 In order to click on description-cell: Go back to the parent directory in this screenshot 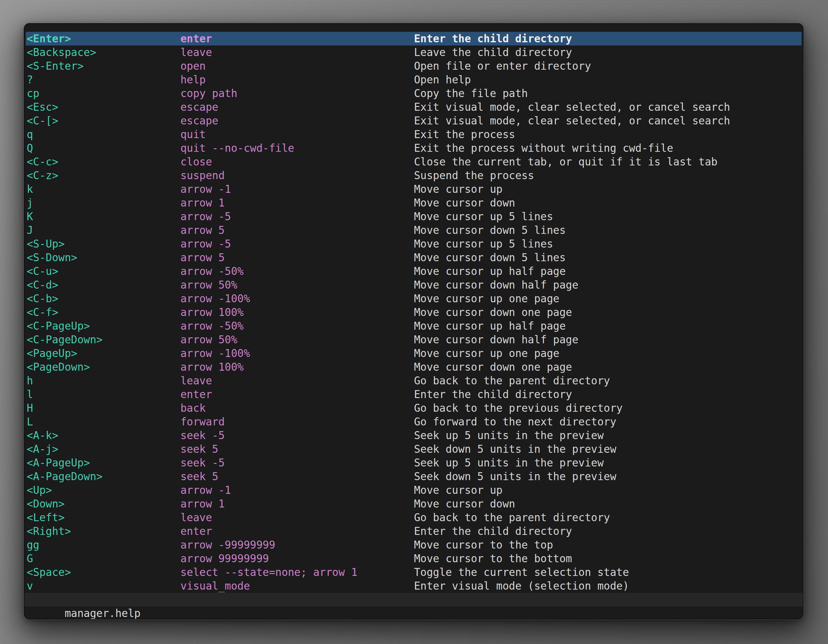, I will do `click(608, 517)`.